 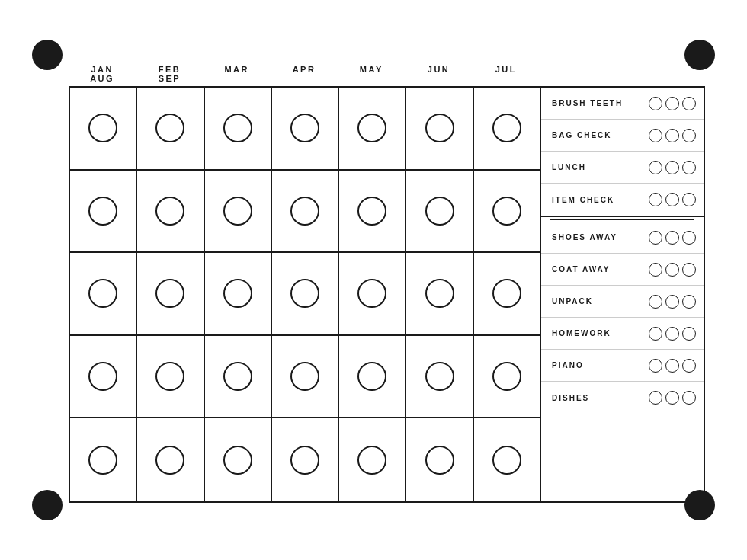 I want to click on task-label: BRUSH TEETH, so click(x=601, y=104).